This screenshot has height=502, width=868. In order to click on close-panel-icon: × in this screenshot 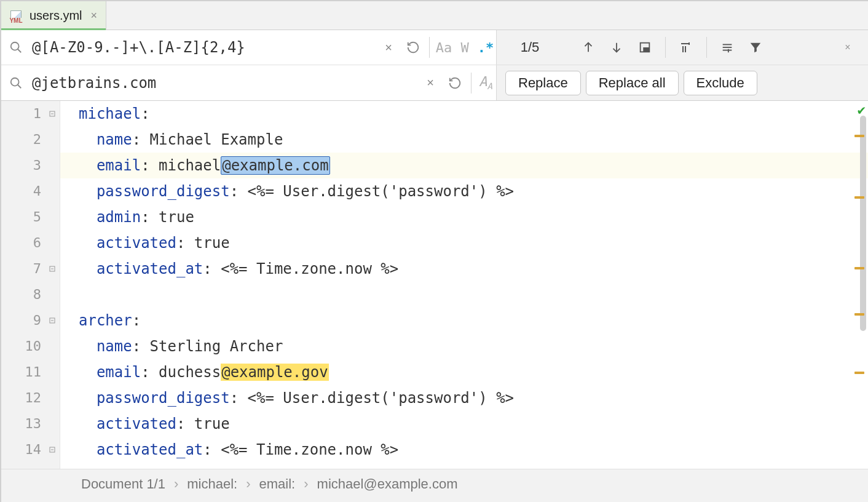, I will do `click(848, 47)`.